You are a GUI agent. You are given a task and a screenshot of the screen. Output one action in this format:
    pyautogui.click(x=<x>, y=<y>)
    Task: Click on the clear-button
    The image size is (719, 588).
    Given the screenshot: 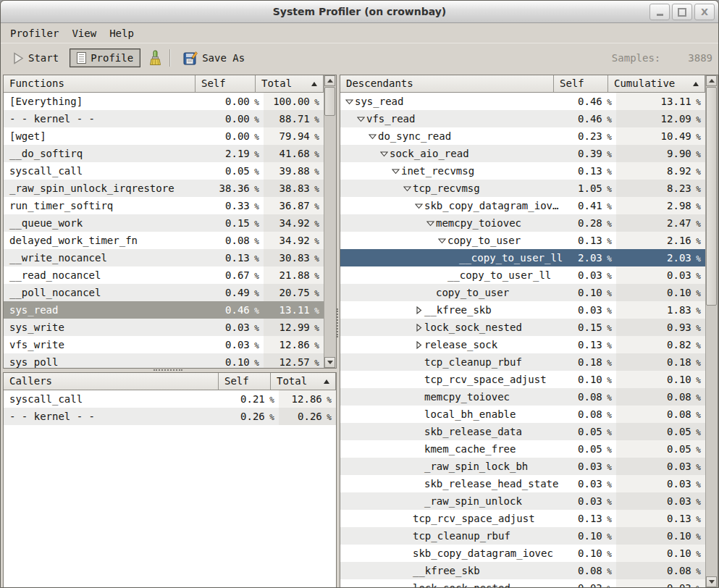 What is the action you would take?
    pyautogui.click(x=155, y=58)
    